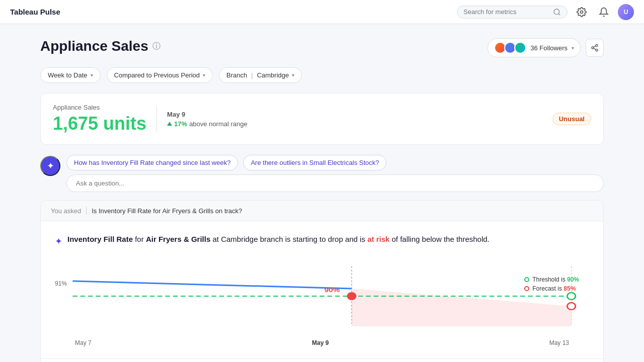  Describe the element at coordinates (604, 12) in the screenshot. I see `bell-icon` at that location.